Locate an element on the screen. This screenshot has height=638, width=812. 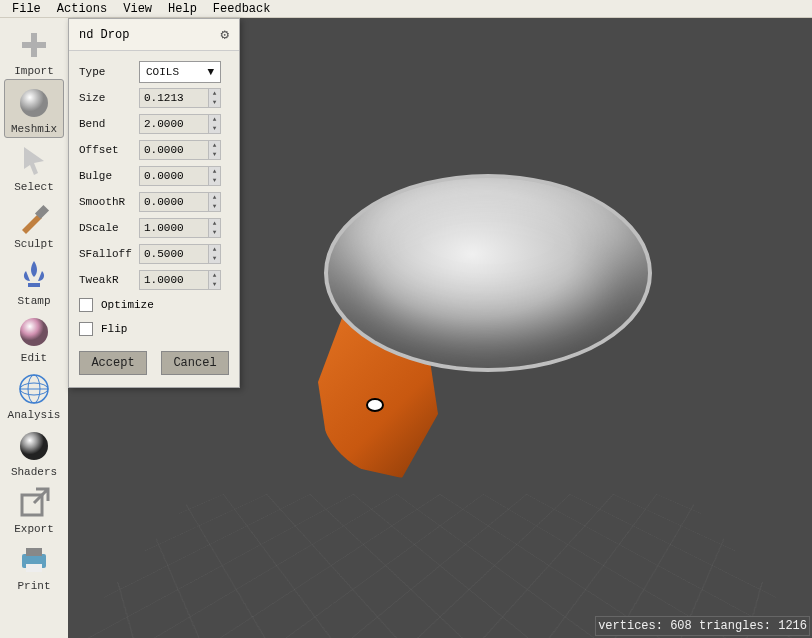
optimize-label: Optimize is located at coordinates (128, 305).